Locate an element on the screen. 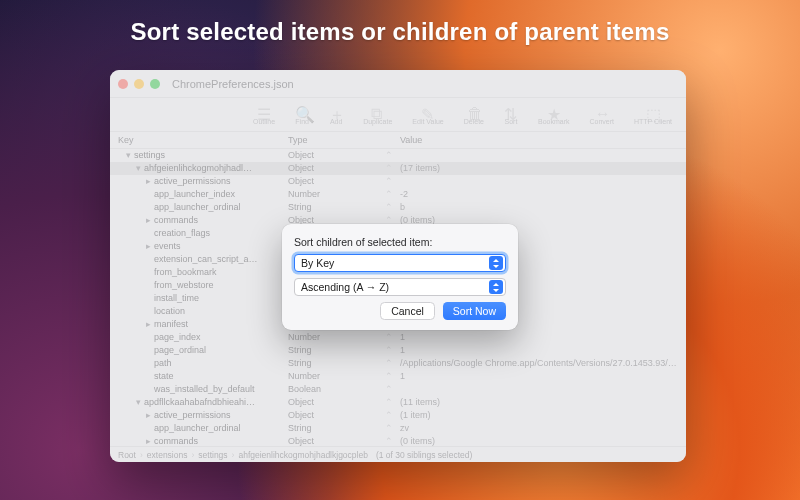 This screenshot has height=500, width=800. sort-dialog-title: Sort children of selected item: is located at coordinates (400, 242).